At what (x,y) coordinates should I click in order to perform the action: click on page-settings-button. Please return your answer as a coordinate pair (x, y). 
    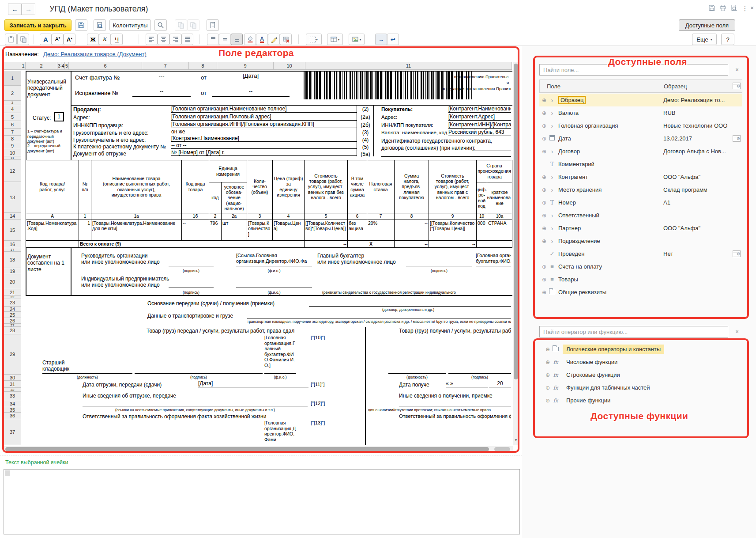
    Looking at the image, I should click on (213, 25).